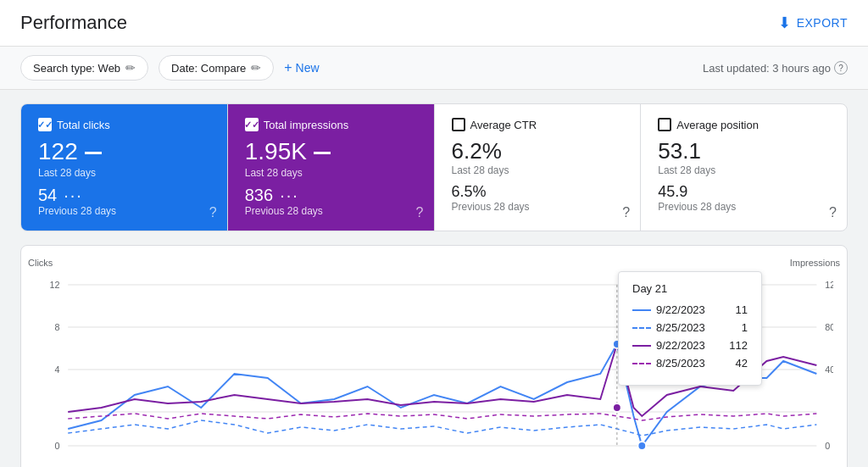 This screenshot has height=467, width=868. Describe the element at coordinates (47, 195) in the screenshot. I see `clicks-prev-value: 54` at that location.